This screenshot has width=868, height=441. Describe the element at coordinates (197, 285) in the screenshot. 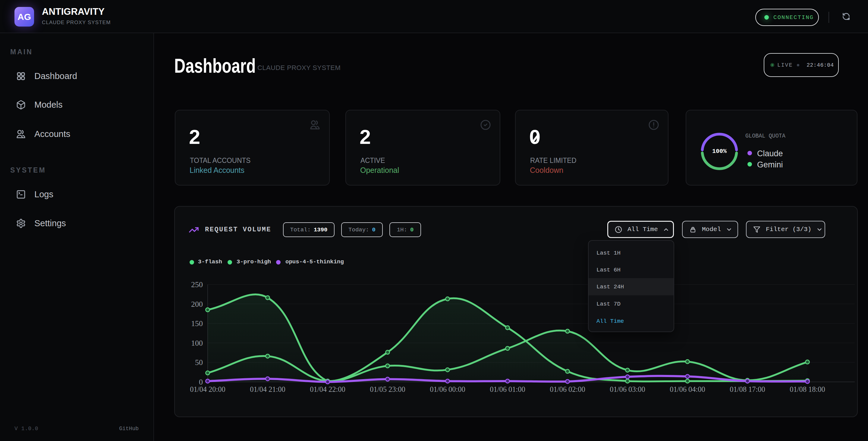

I see `svg-text: 250` at that location.